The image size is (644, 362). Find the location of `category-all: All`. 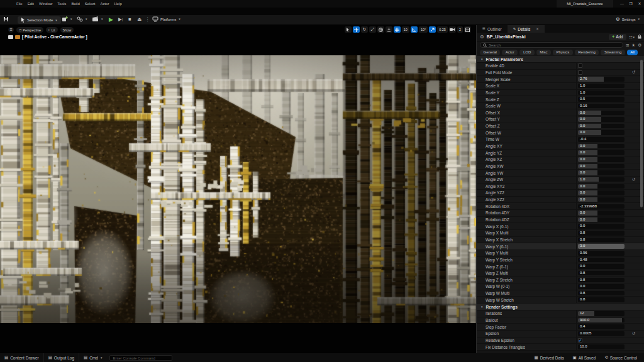

category-all: All is located at coordinates (633, 53).